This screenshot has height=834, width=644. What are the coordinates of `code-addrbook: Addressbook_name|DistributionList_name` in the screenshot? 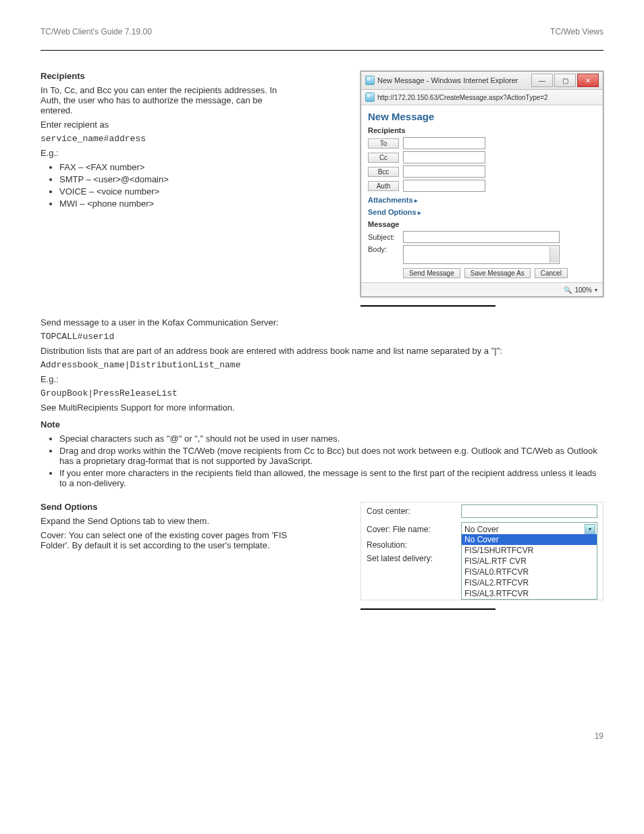 It's located at (322, 365).